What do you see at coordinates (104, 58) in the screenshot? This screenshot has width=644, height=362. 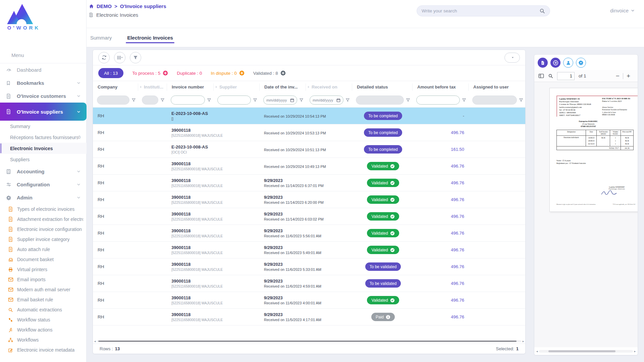 I see `refresh-button` at bounding box center [104, 58].